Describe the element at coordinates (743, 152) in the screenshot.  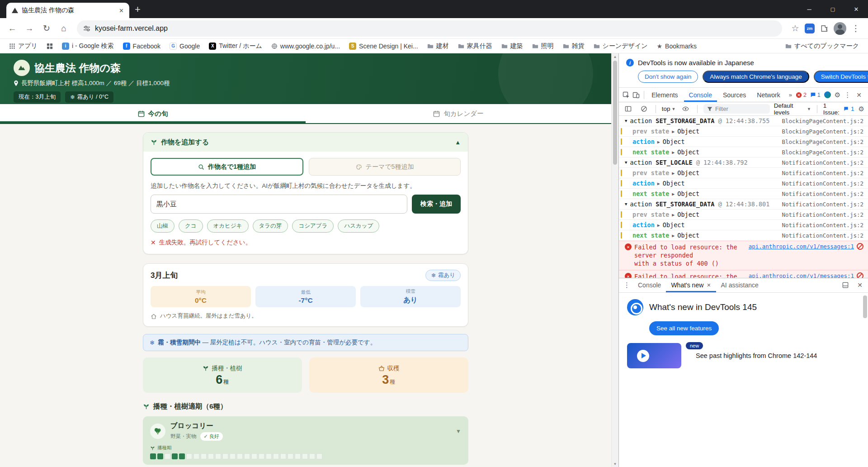
I see `console-log-row: next state▶Object BlockingPageContent.js…` at that location.